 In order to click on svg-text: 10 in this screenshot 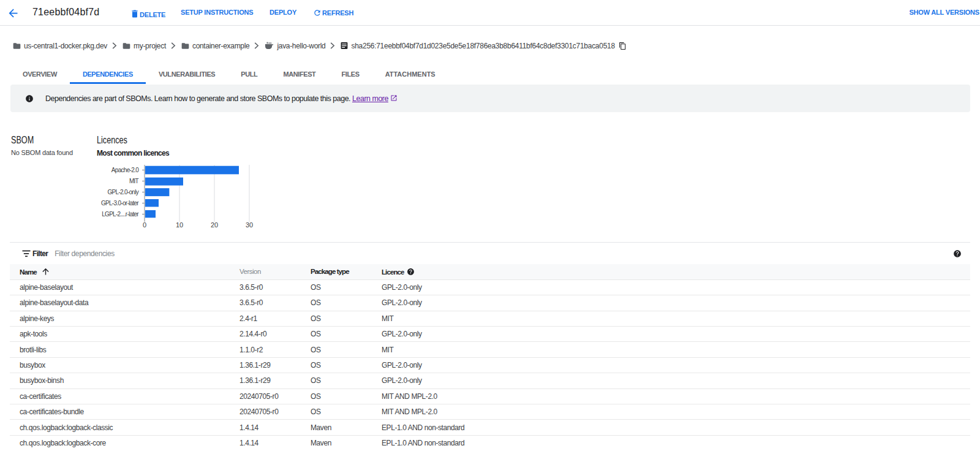, I will do `click(179, 225)`.